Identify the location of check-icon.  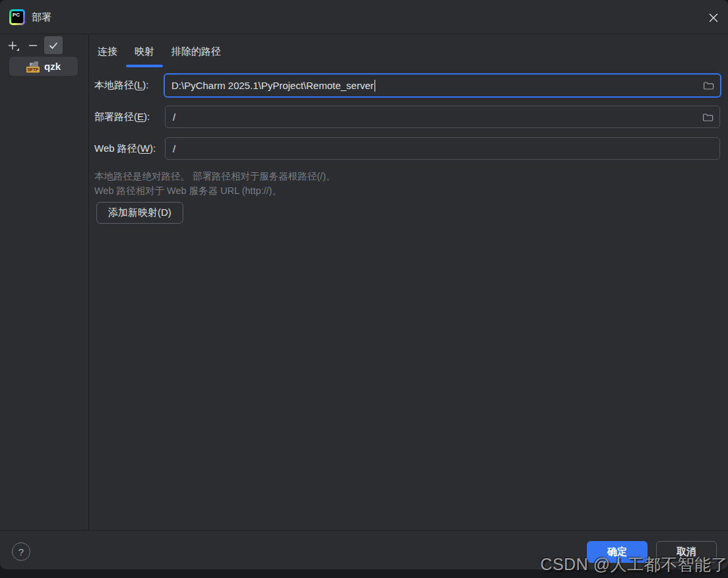
(53, 46).